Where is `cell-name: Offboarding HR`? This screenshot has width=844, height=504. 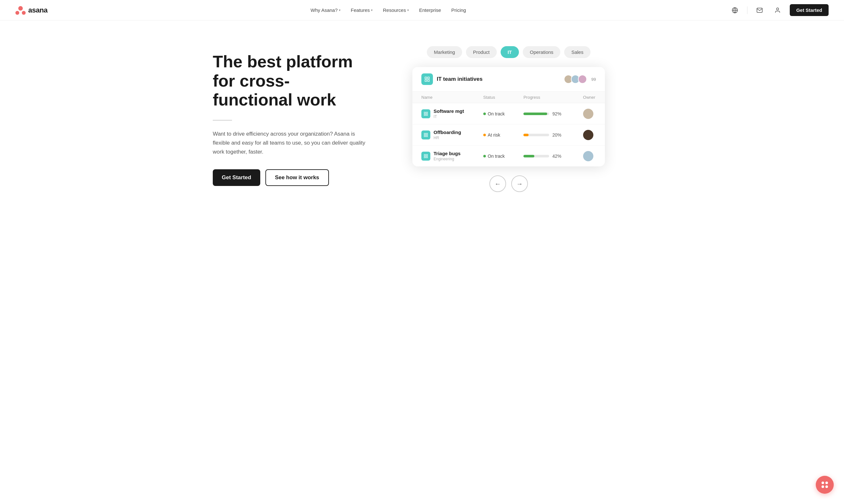
cell-name: Offboarding HR is located at coordinates (443, 135).